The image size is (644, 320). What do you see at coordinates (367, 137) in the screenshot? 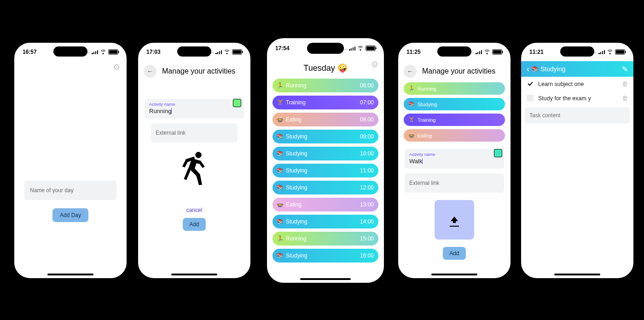
I see `activity-time: 09:00` at bounding box center [367, 137].